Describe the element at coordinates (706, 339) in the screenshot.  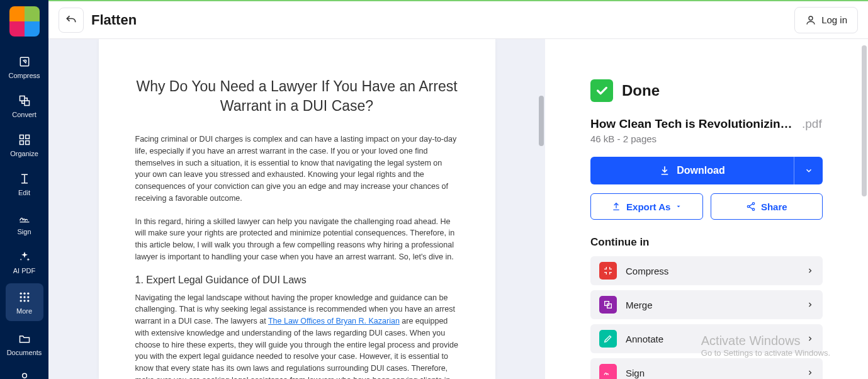
I see `continue-item-annotate: Annotate` at that location.